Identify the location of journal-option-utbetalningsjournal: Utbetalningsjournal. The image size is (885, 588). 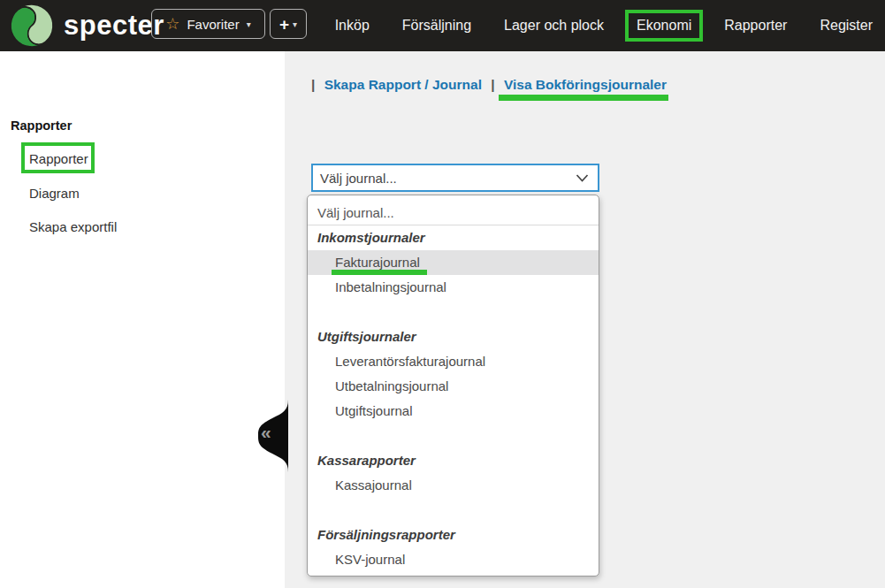
(453, 386).